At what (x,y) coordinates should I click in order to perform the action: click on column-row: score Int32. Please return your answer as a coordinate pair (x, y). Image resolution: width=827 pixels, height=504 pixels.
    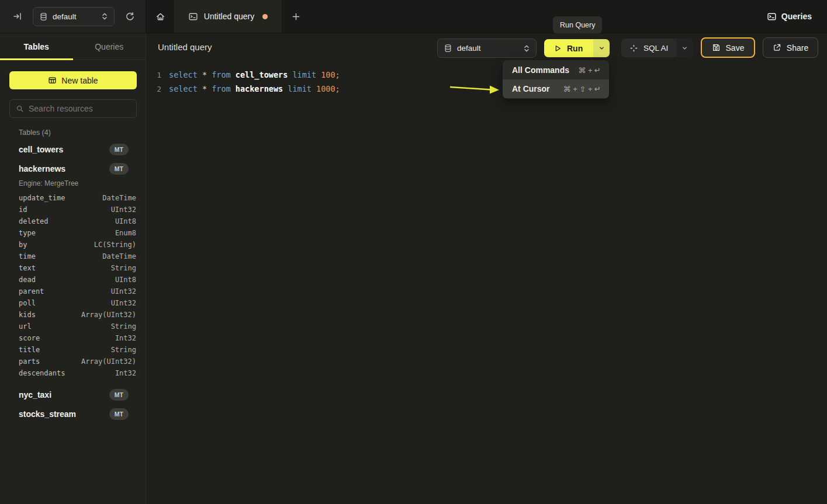
    Looking at the image, I should click on (73, 338).